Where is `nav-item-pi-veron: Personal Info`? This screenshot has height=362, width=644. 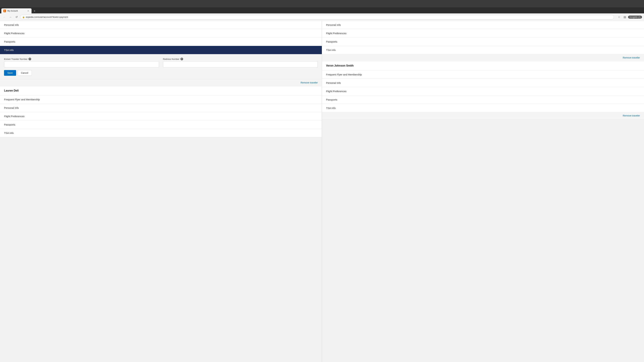 nav-item-pi-veron: Personal Info is located at coordinates (483, 83).